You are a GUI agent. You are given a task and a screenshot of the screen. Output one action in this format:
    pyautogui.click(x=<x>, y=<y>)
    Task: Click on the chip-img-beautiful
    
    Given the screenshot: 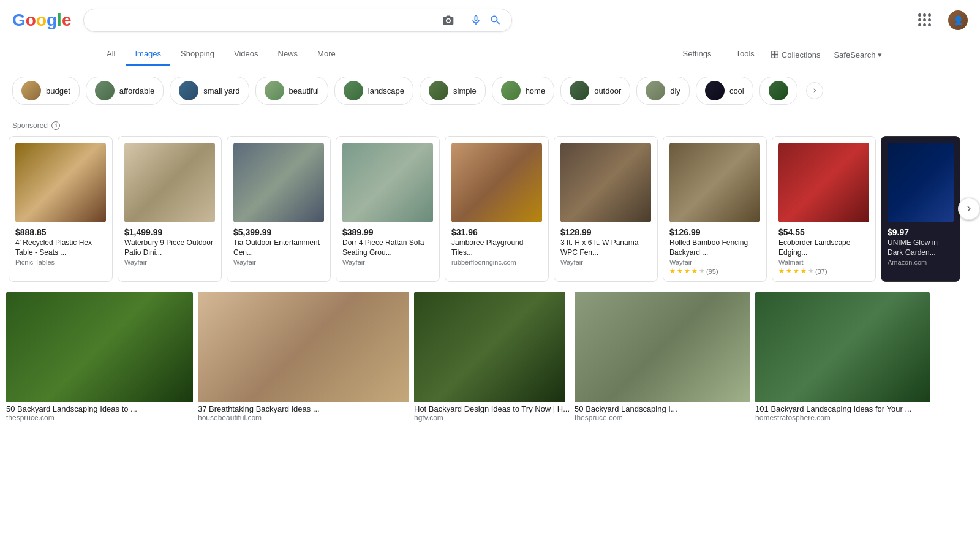 What is the action you would take?
    pyautogui.click(x=274, y=91)
    